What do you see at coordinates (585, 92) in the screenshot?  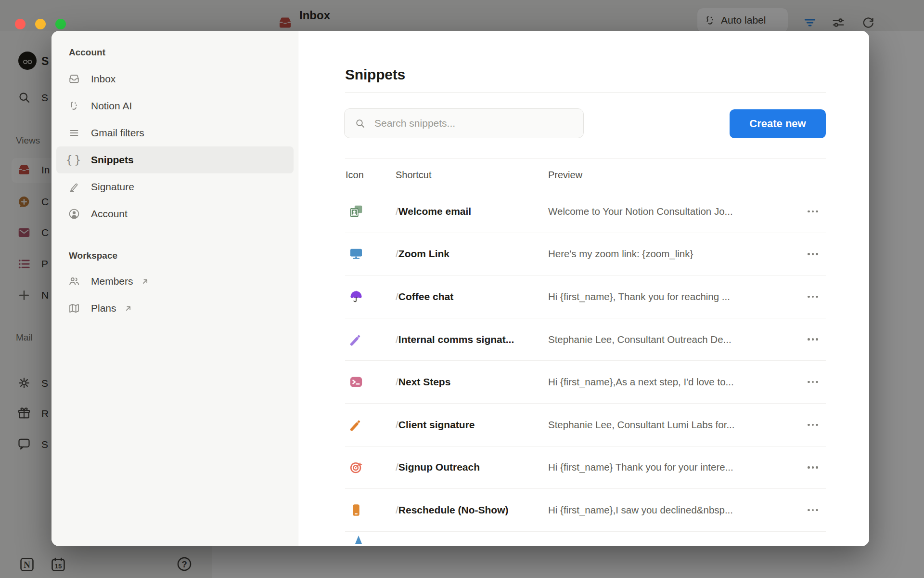 I see `divider` at bounding box center [585, 92].